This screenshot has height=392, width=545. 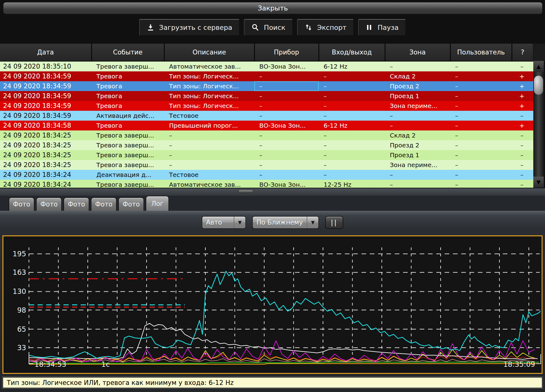 I want to click on tab-photo-1: Фото, so click(x=22, y=204).